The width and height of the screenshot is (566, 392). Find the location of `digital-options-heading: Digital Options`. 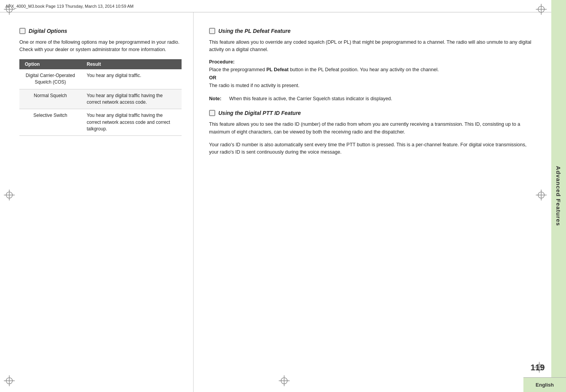

digital-options-heading: Digital Options is located at coordinates (101, 31).